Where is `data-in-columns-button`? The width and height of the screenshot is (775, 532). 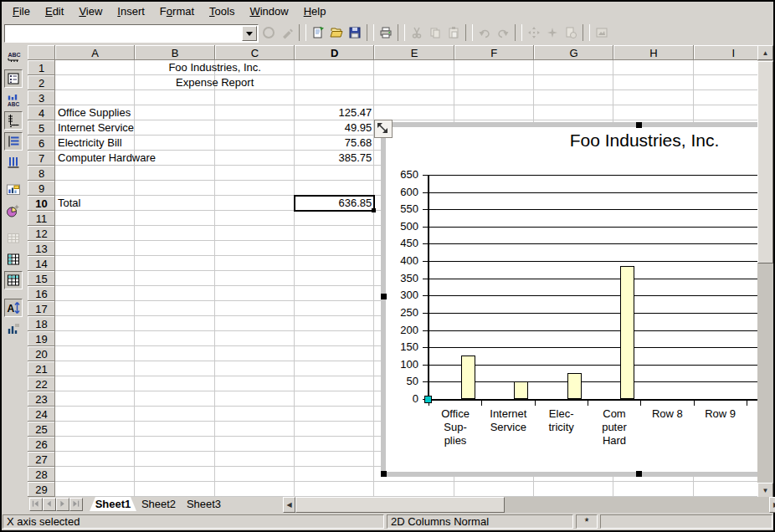 data-in-columns-button is located at coordinates (13, 280).